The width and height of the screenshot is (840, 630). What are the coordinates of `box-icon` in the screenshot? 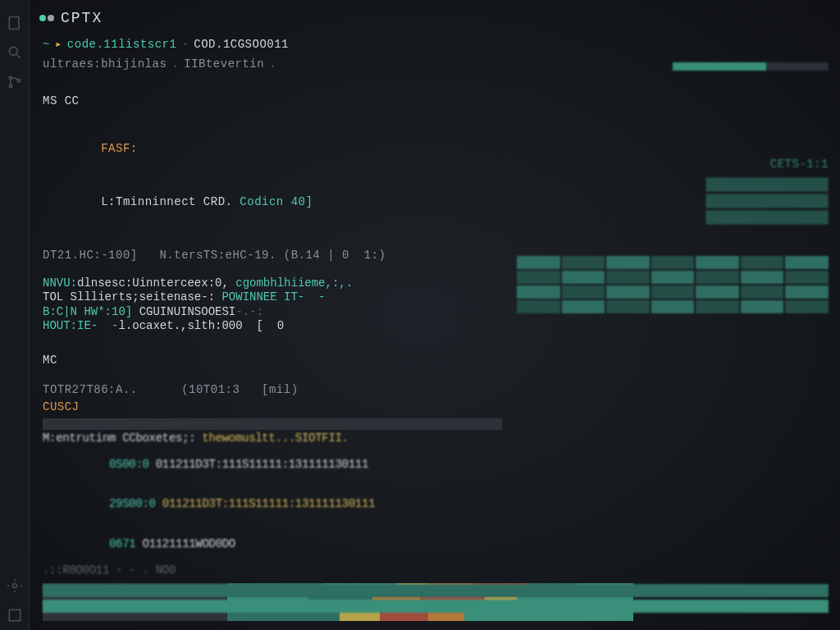 It's located at (15, 615).